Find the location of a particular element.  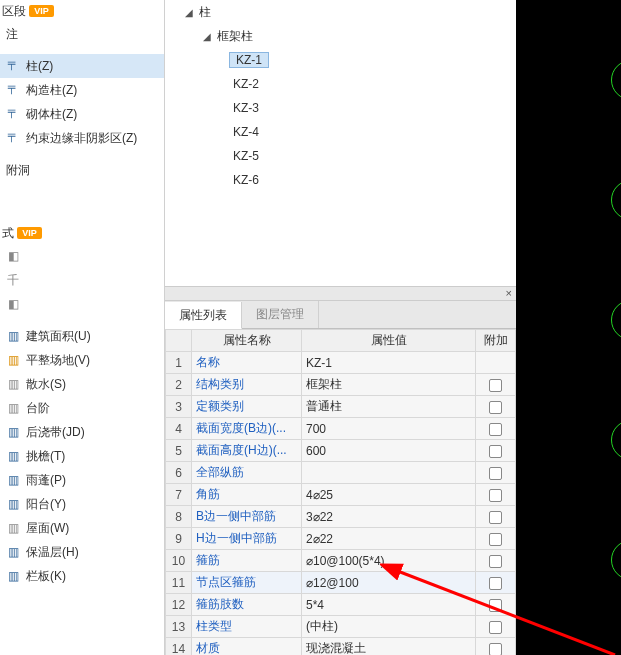

prop-name-cell: 角筋 is located at coordinates (247, 495).